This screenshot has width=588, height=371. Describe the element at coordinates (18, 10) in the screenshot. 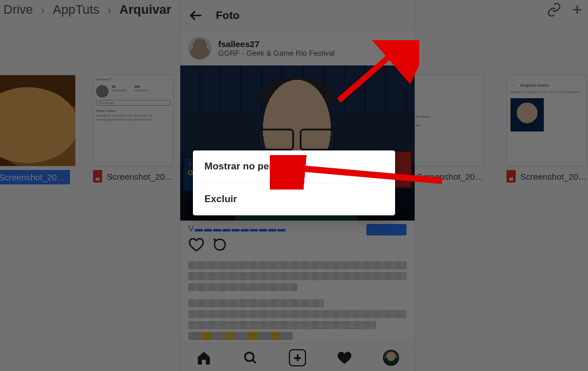

I see `crumb-drive: Drive` at that location.